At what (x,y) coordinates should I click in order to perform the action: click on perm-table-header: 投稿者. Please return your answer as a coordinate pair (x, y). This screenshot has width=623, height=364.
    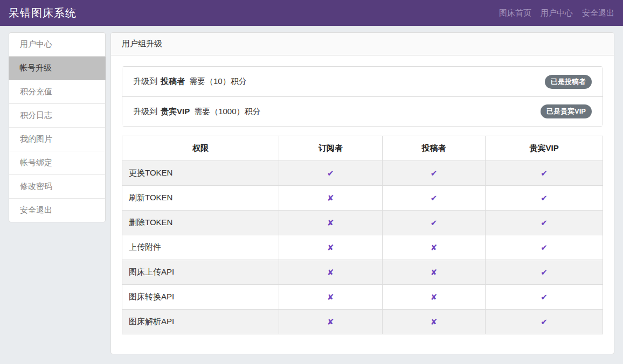
    Looking at the image, I should click on (434, 149).